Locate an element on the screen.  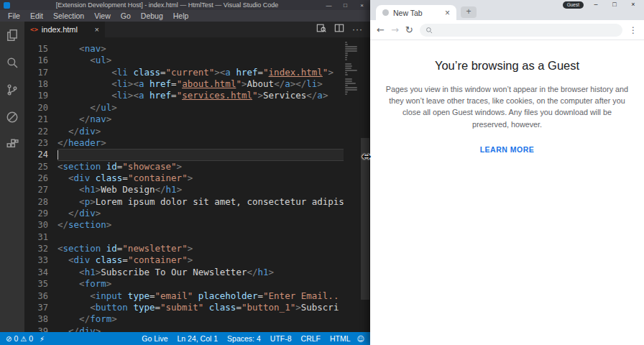
open-preview-icon is located at coordinates (321, 29).